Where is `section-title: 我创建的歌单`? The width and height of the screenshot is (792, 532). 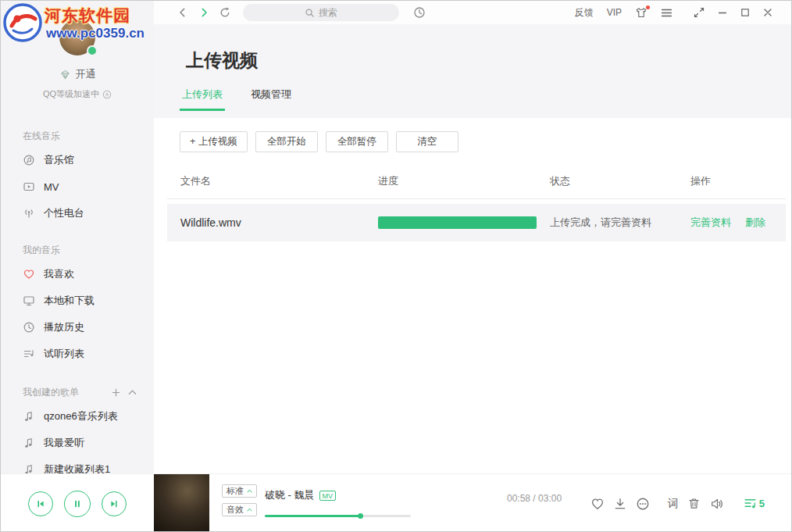 section-title: 我创建的歌单 is located at coordinates (51, 392).